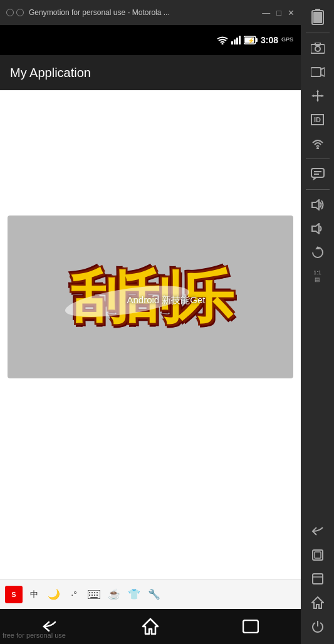  Describe the element at coordinates (154, 595) in the screenshot. I see `wrench-icon: 🔧` at that location.